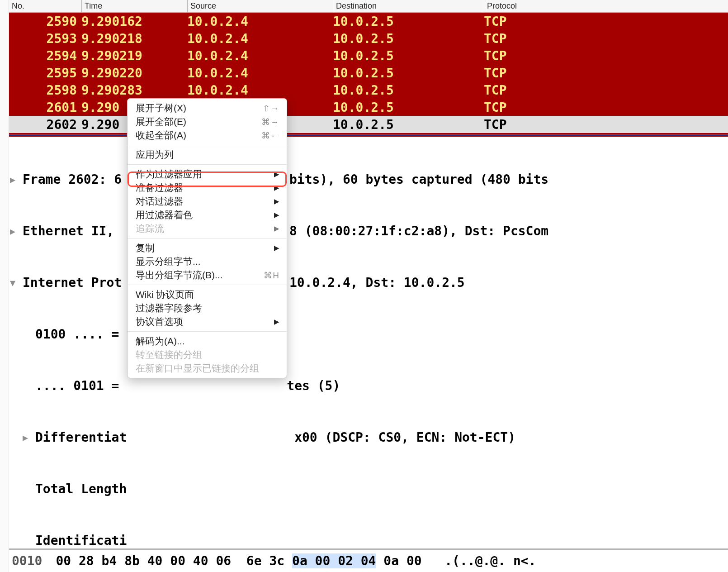 The image size is (728, 572). I want to click on menu-expand-subtree: 展开子树(X)⇧→, so click(207, 108).